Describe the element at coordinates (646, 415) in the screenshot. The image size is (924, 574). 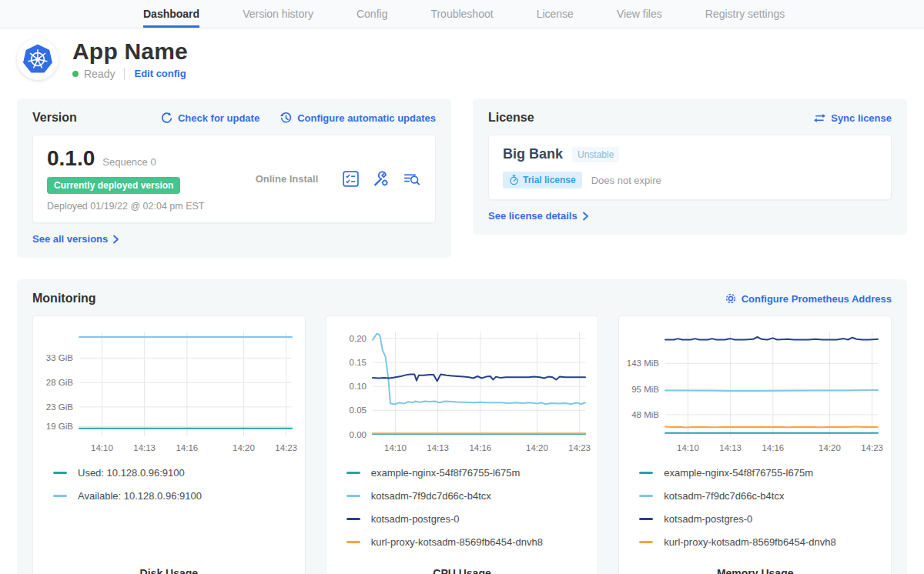
I see `svg-text: 48 MiB` at that location.